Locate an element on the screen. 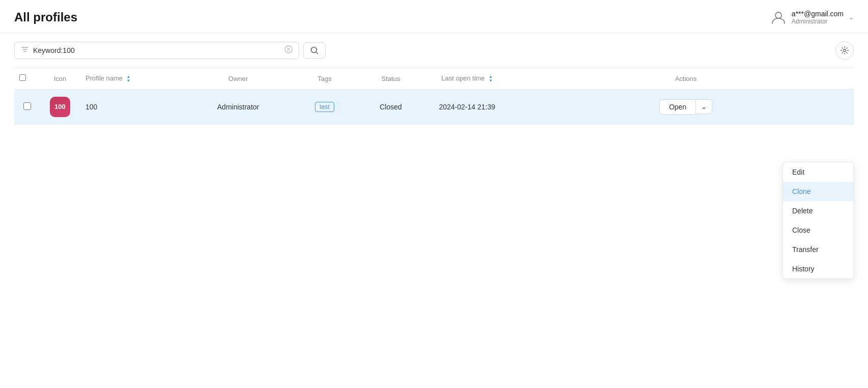  menu-item-edit: Edit is located at coordinates (818, 172).